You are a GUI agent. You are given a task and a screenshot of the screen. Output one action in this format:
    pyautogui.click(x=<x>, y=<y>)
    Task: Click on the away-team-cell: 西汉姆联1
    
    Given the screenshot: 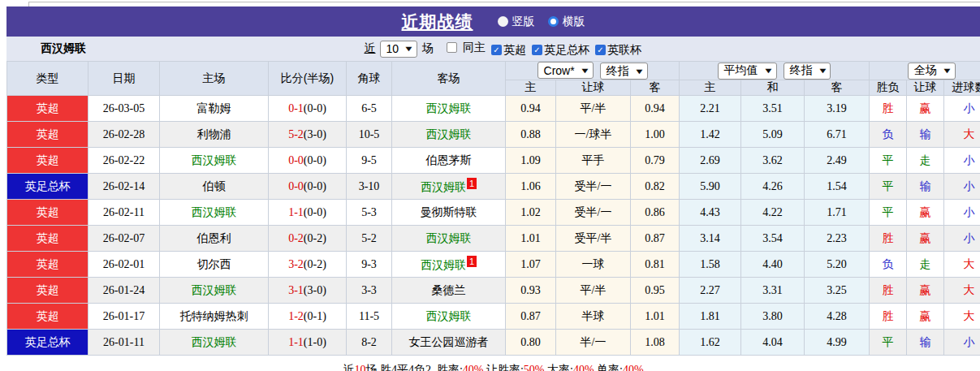 What is the action you would take?
    pyautogui.click(x=449, y=187)
    